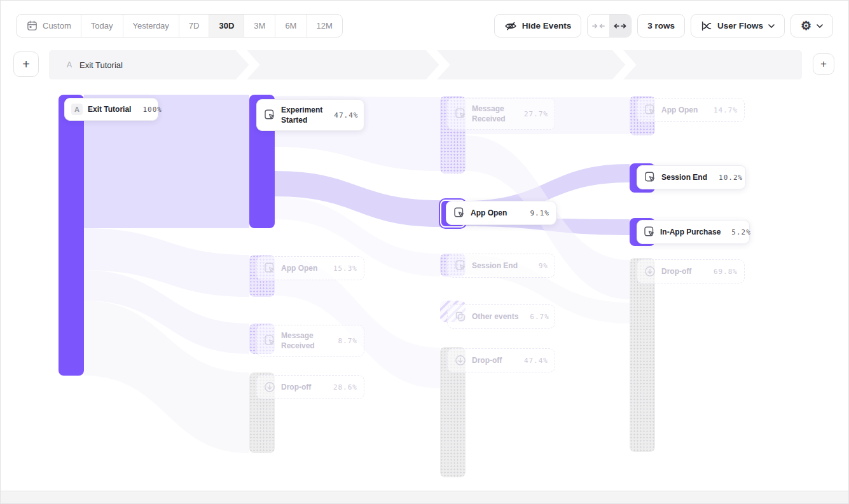  I want to click on gear-icon: ⚙, so click(806, 25).